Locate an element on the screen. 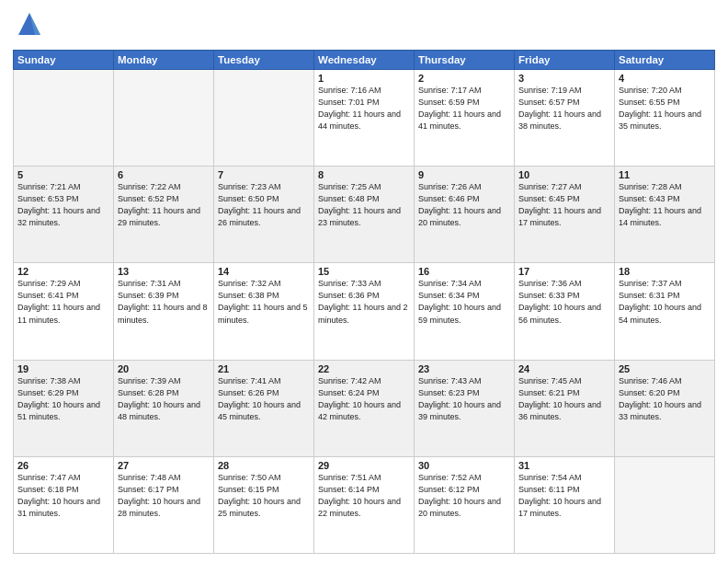  calendar-cell: 17Sunrise: 7:36 AMSunset: 6:33 PMDayligh… is located at coordinates (564, 311).